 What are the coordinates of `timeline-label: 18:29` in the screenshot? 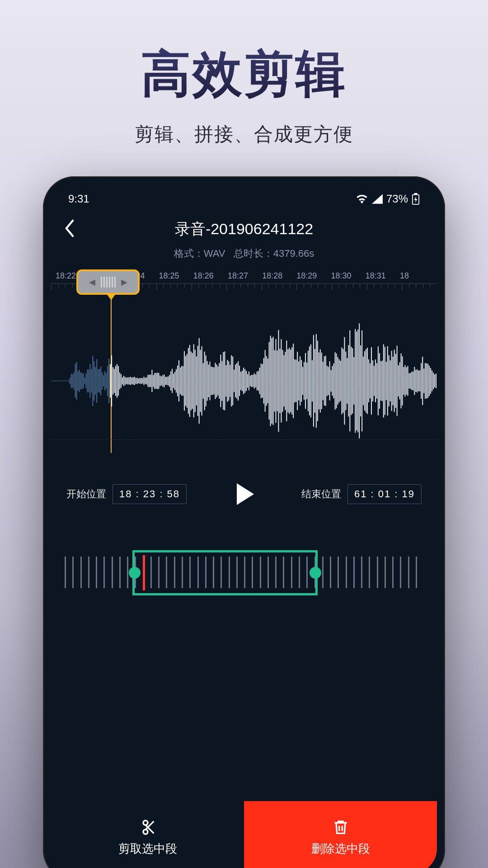 It's located at (313, 276).